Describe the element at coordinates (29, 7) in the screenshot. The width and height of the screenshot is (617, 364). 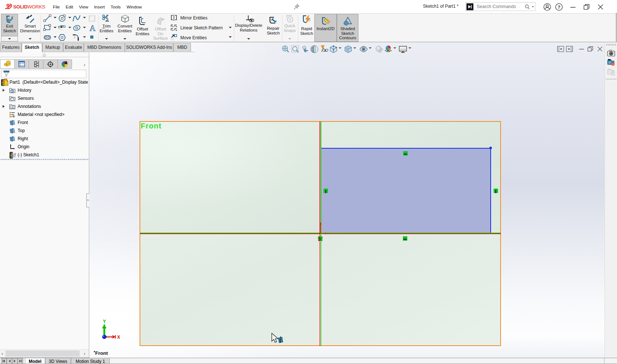
I see `svg-text: SOLIDWORKS` at that location.